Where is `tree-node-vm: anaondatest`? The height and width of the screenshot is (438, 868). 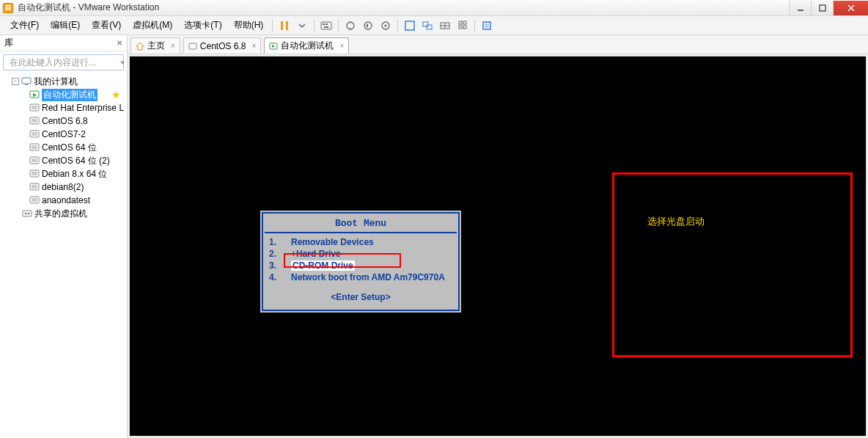
tree-node-vm: anaondatest is located at coordinates (63, 200).